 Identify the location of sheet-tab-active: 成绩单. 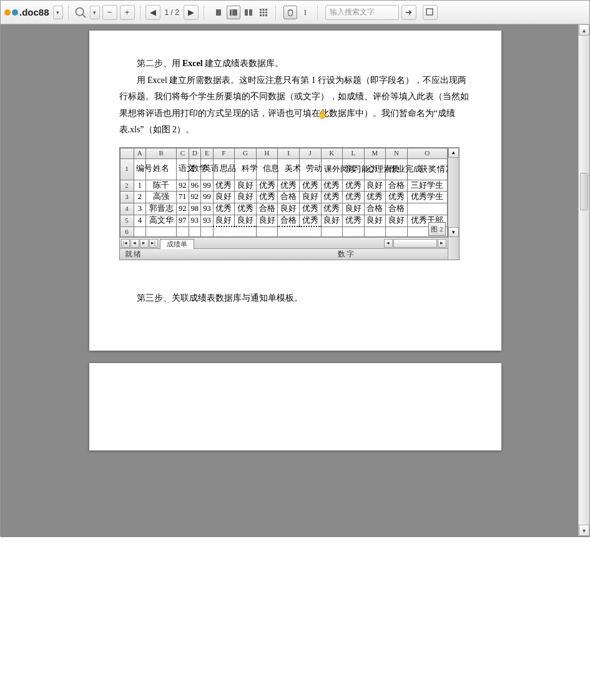
(177, 244).